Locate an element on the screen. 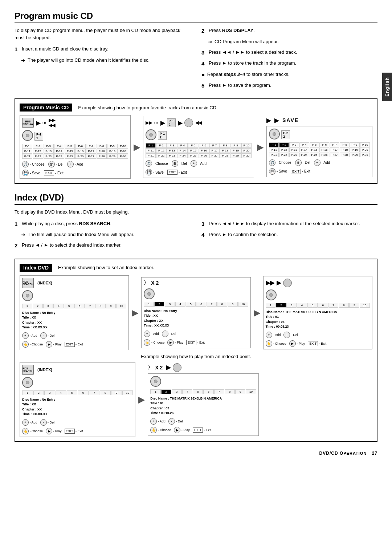 Image resolution: width=392 pixels, height=555 pixels. ic-1-8: 8 is located at coordinates (101, 306).